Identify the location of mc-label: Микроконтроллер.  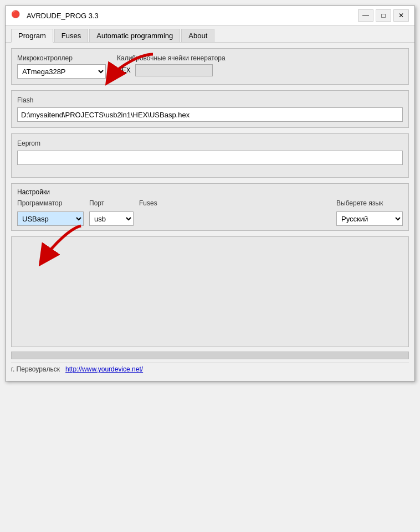
(62, 58).